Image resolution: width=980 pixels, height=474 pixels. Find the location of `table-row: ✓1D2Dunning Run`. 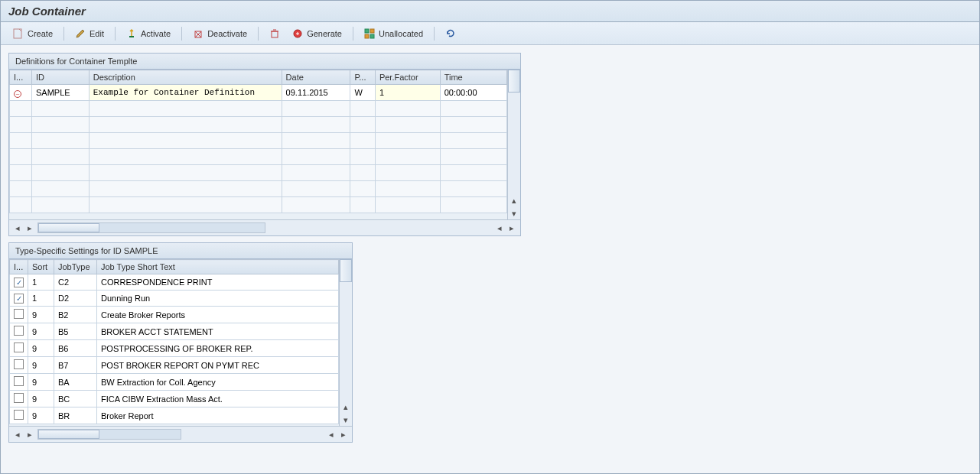

table-row: ✓1D2Dunning Run is located at coordinates (174, 298).